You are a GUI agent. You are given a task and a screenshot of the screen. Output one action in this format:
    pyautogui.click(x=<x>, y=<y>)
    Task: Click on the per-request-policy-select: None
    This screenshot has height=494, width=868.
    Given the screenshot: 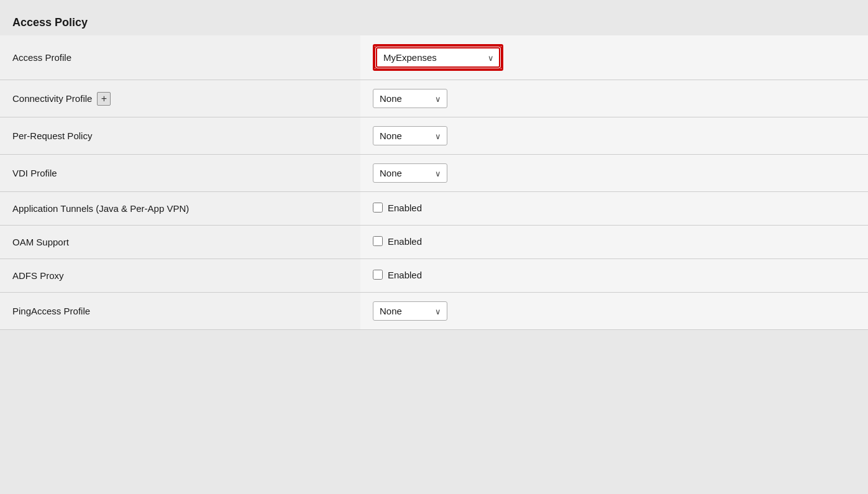 What is the action you would take?
    pyautogui.click(x=410, y=135)
    